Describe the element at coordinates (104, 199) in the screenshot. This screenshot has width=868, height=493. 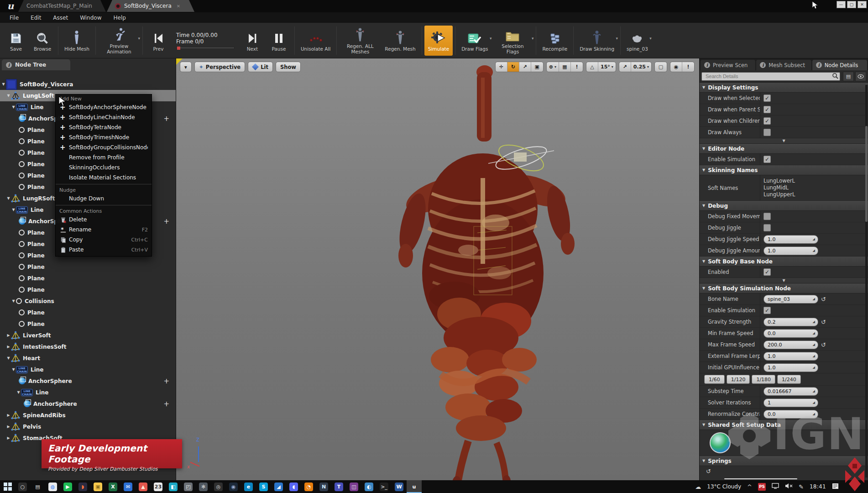
I see `menu-item-nudge-down: Nudge Down` at that location.